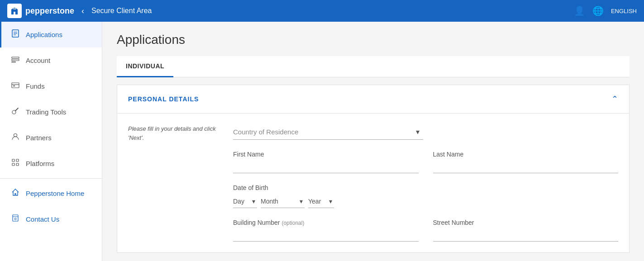 Image resolution: width=644 pixels, height=261 pixels. I want to click on partners-icon, so click(15, 138).